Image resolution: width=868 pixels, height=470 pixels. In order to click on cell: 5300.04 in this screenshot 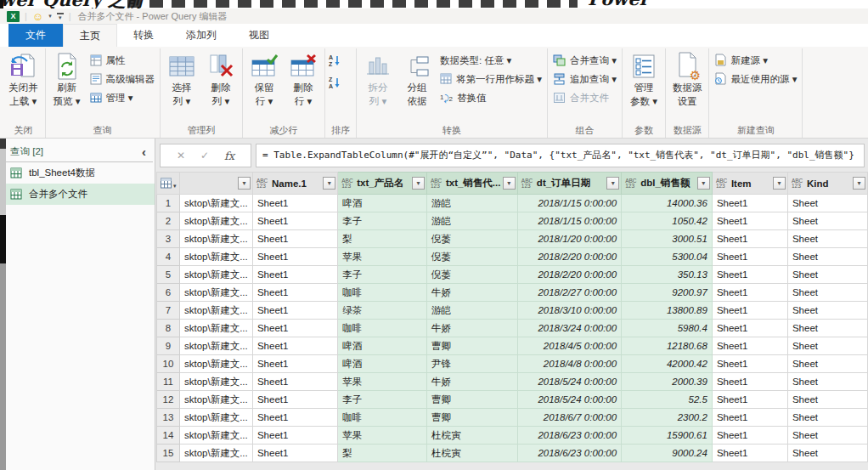, I will do `click(668, 257)`.